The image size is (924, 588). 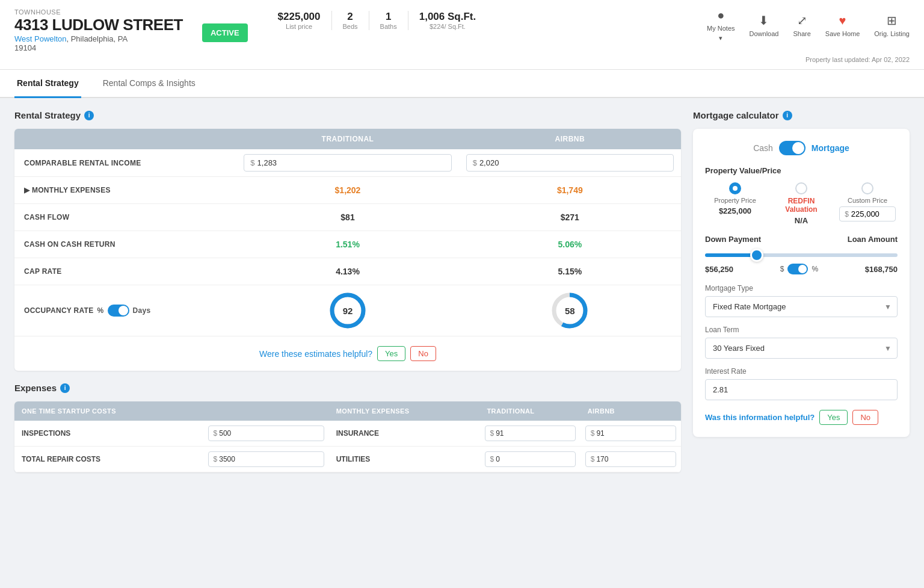 What do you see at coordinates (871, 214) in the screenshot?
I see `custom-price-input` at bounding box center [871, 214].